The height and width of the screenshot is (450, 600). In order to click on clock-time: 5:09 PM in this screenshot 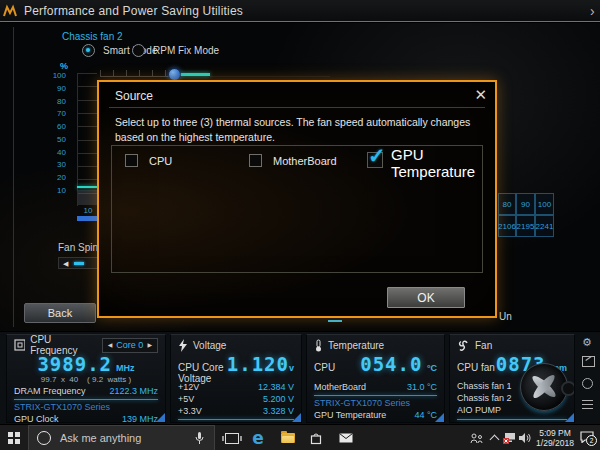, I will do `click(555, 433)`.